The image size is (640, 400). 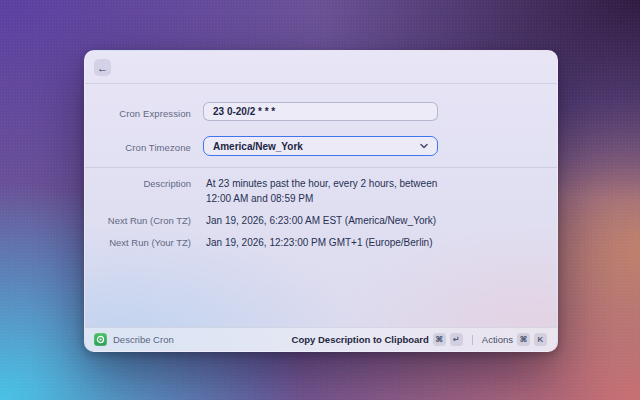 I want to click on next-run-your-tz-label: Next Run (Your TZ), so click(x=138, y=242).